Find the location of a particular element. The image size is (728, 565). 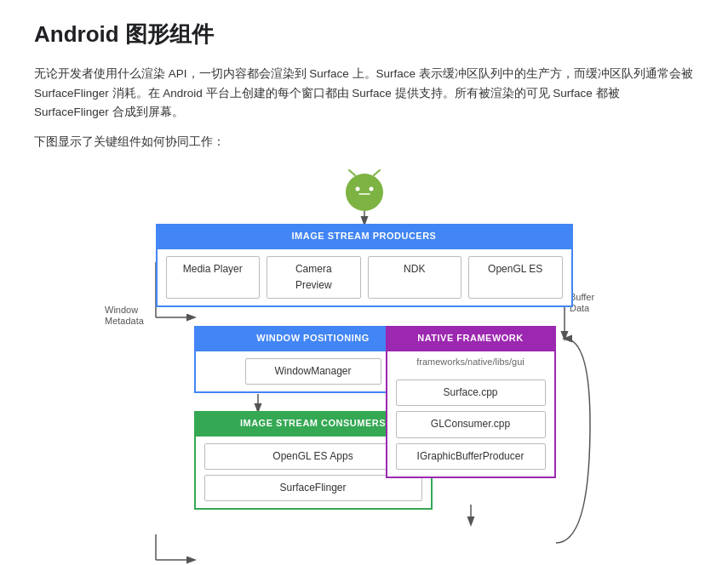

native-framework-body: Surface.cpp GLConsumer.cpp IGraphicBuffe… is located at coordinates (471, 425).